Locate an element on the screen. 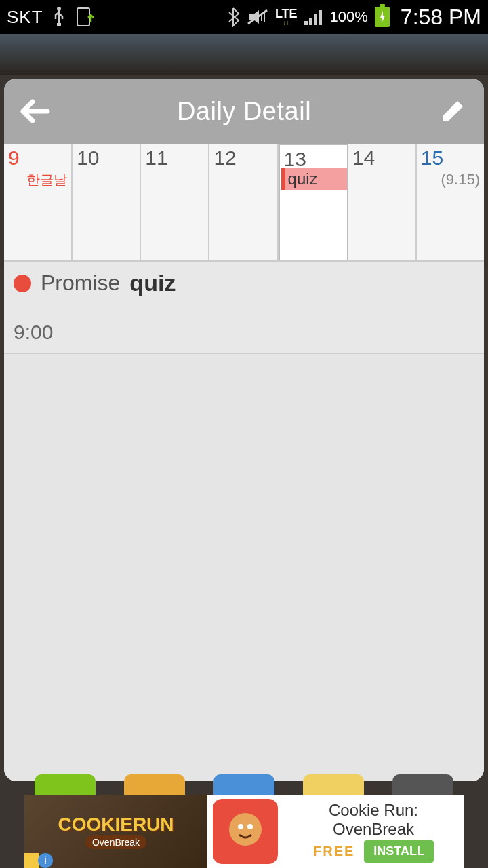  sync-icon is located at coordinates (85, 17).